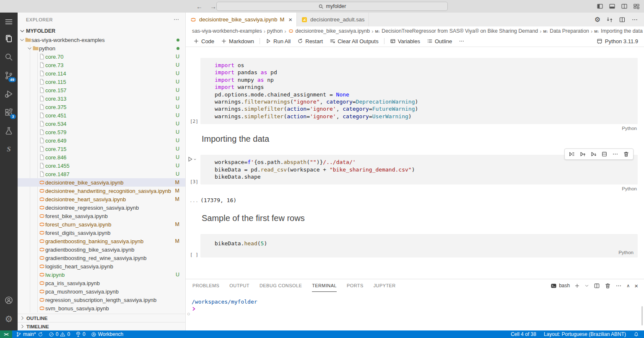 The width and height of the screenshot is (644, 338). I want to click on notifications-bell-icon, so click(636, 335).